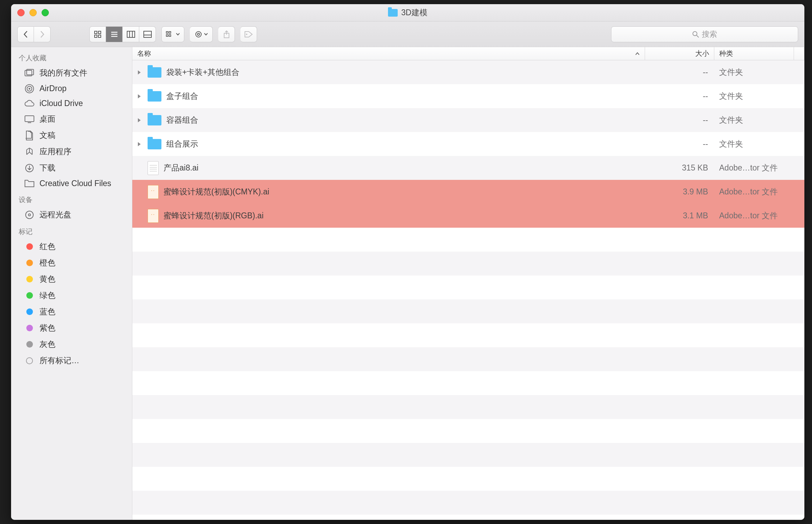  I want to click on traffic-lights, so click(33, 12).